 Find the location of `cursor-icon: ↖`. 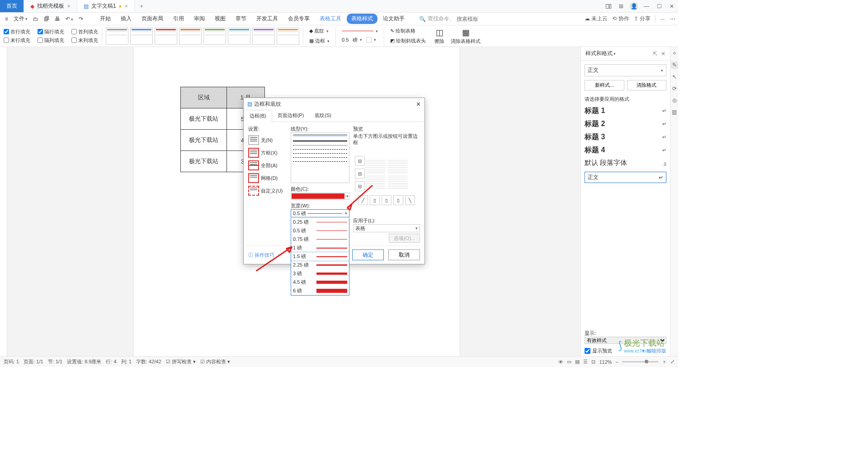

cursor-icon: ↖ is located at coordinates (675, 77).